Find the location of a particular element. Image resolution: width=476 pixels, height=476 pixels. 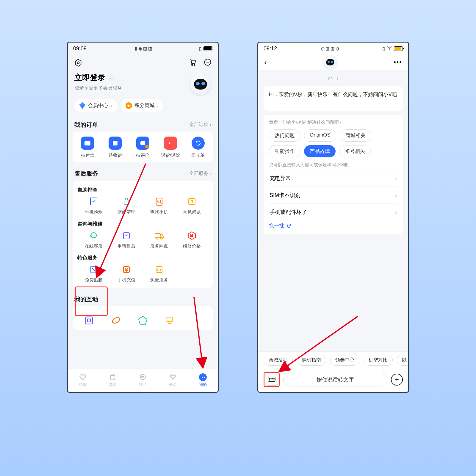

tab-shop: 选购 is located at coordinates (113, 380).